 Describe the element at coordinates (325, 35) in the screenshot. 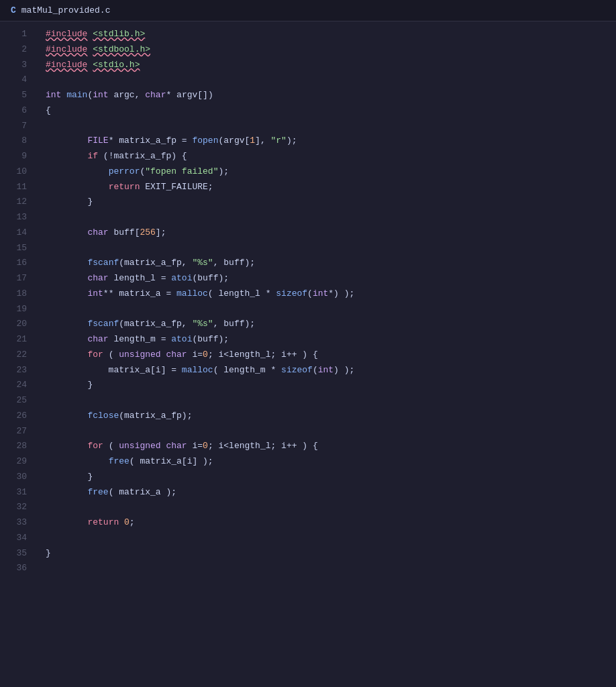

I see `code-line-1: #include <stdlib.h>` at that location.